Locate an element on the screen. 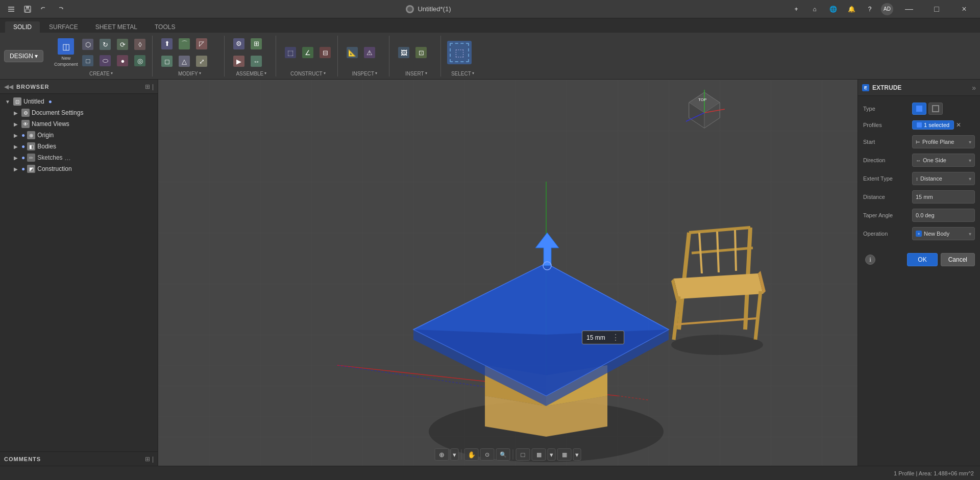  home-view-btn: ⊕ is located at coordinates (442, 454).